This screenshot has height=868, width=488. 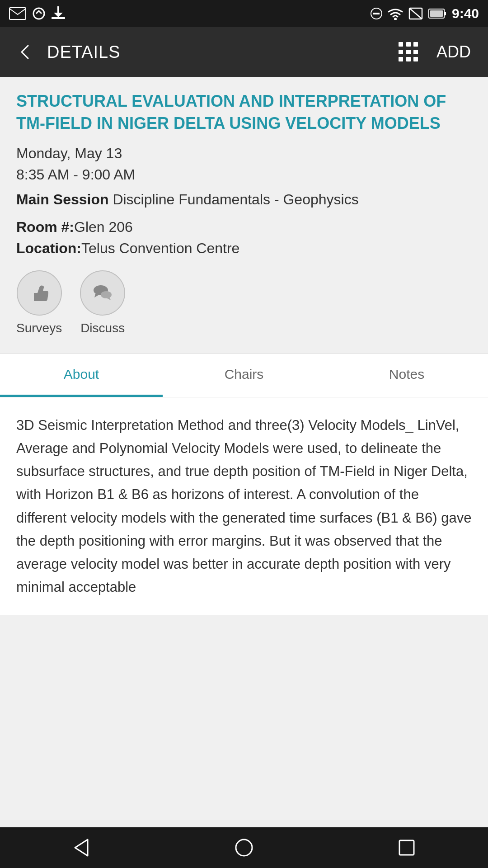 I want to click on wifi-icon, so click(x=395, y=14).